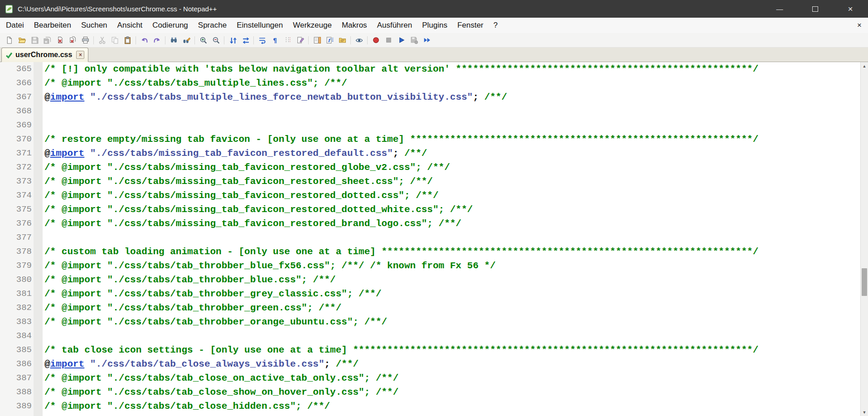 This screenshot has height=416, width=868. I want to click on zoom-out-button, so click(216, 40).